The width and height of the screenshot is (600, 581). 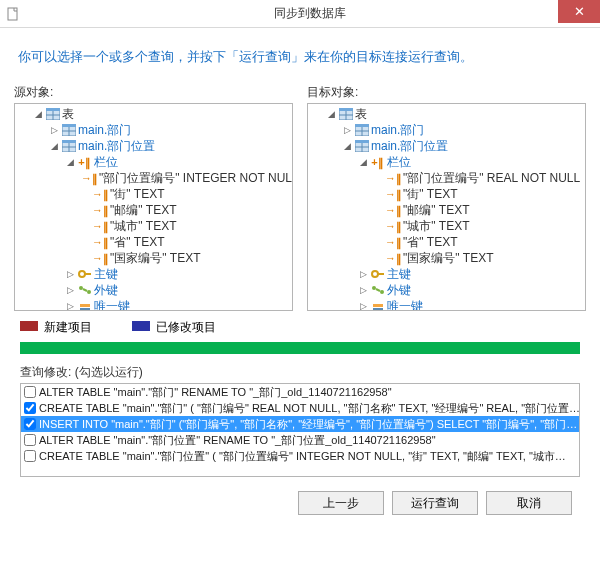 What do you see at coordinates (85, 305) in the screenshot?
I see `unique-key-icon` at bounding box center [85, 305].